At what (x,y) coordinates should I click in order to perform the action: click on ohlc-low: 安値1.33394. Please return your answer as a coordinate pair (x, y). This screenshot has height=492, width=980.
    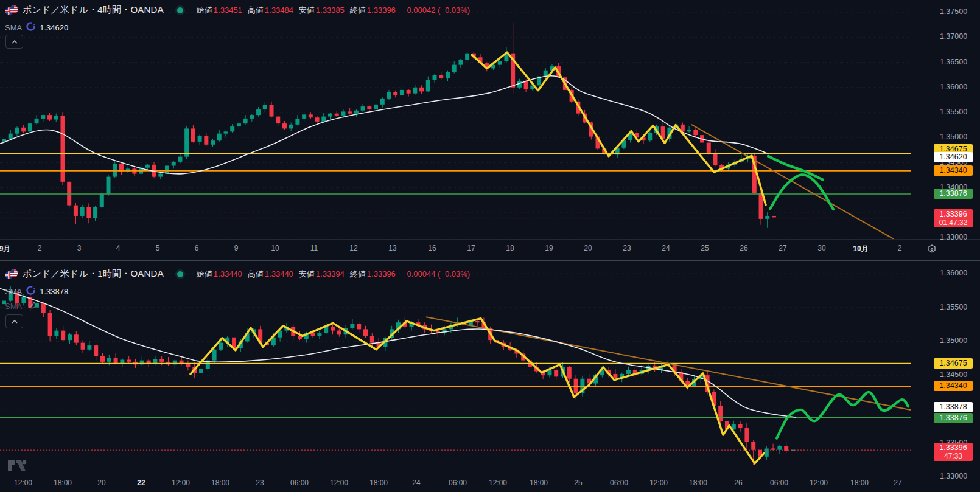
    Looking at the image, I should click on (324, 274).